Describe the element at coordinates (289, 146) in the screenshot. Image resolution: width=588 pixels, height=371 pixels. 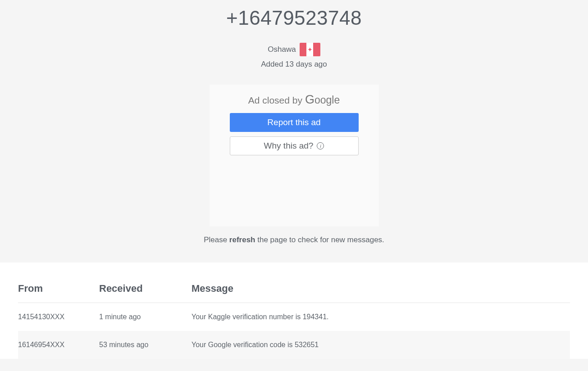
I see `why-this-ad-label: Why this ad?` at that location.